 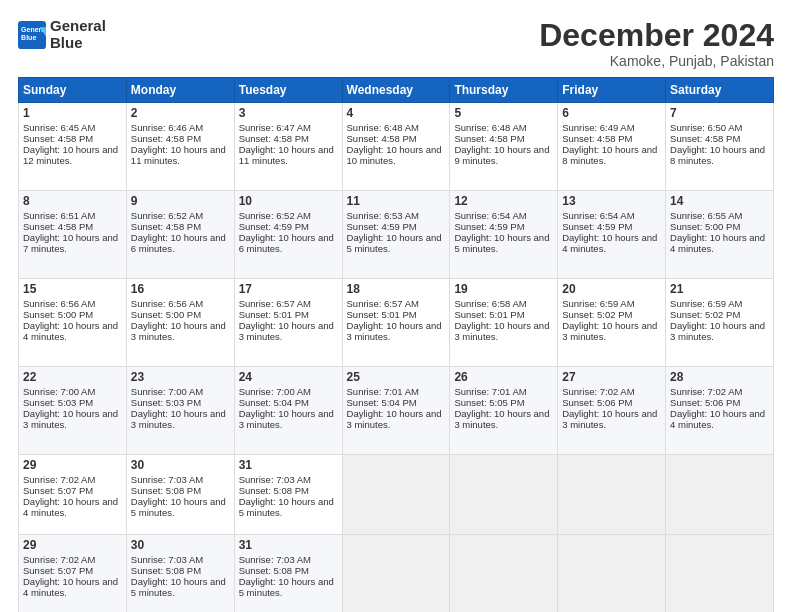 I want to click on table-row: 26Sunrise: 7:01 AMSunset: 5:05 PMDayligh…, so click(x=504, y=411).